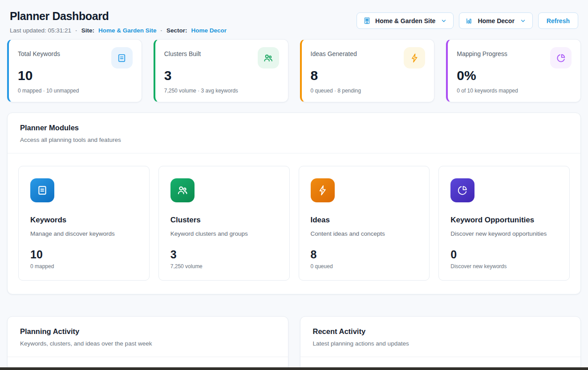 The width and height of the screenshot is (588, 370). Describe the element at coordinates (224, 223) in the screenshot. I see `module-card-clusters: Clusters Keyword clusters and groups 3 7…` at that location.